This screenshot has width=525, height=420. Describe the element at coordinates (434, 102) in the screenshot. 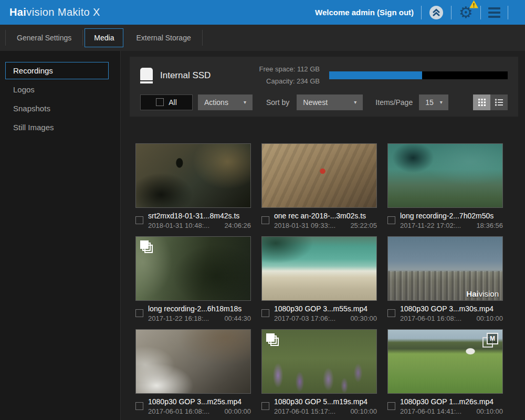

I see `items-per-page-dropdown: 15 ▾` at that location.